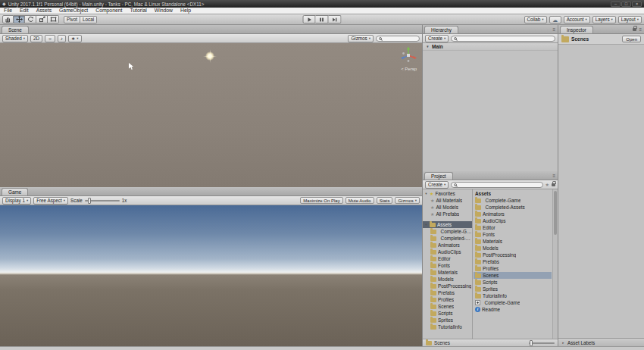 The height and width of the screenshot is (350, 644). What do you see at coordinates (447, 320) in the screenshot?
I see `tree-folder: Sprites` at bounding box center [447, 320].